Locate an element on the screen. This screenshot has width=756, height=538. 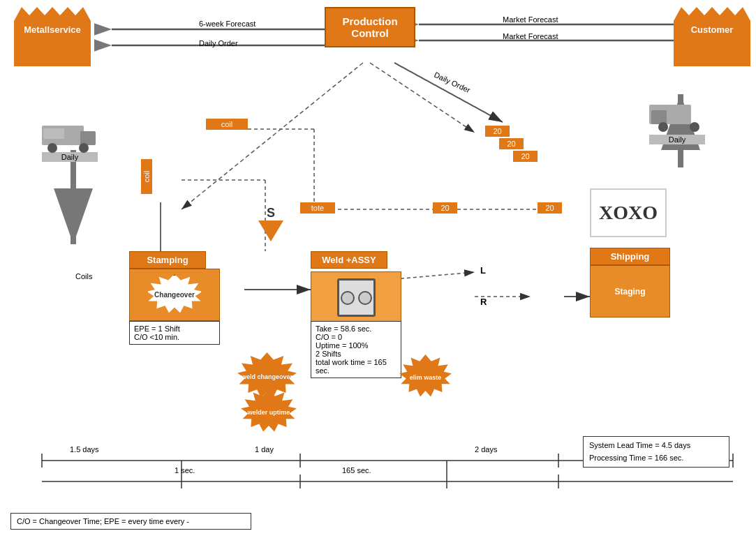
right-truck: Daily is located at coordinates (677, 121).